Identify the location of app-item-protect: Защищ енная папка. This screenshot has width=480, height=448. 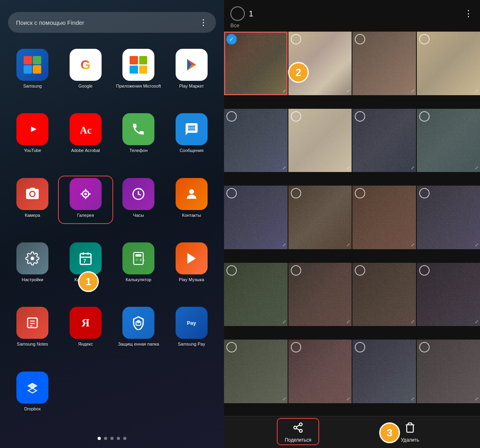
(138, 335).